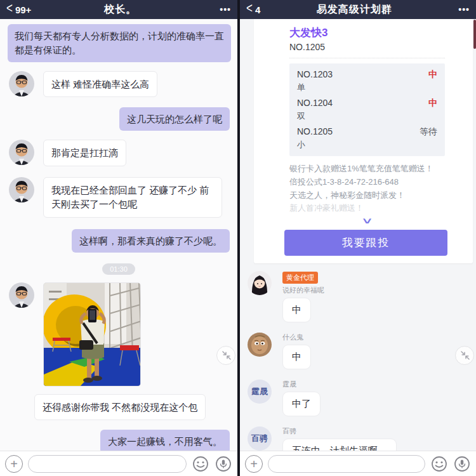  What do you see at coordinates (367, 138) in the screenshot?
I see `result-row: NO.1205 等待 小` at bounding box center [367, 138].